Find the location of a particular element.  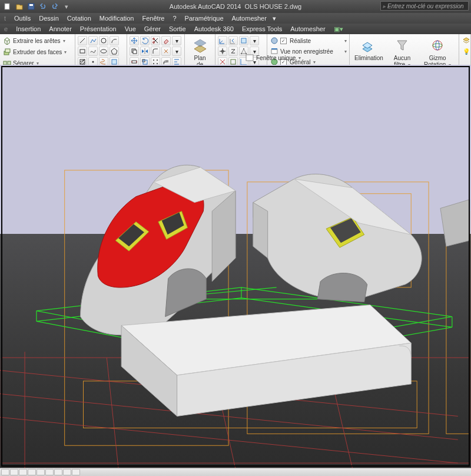

menu-help: ? is located at coordinates (174, 18).